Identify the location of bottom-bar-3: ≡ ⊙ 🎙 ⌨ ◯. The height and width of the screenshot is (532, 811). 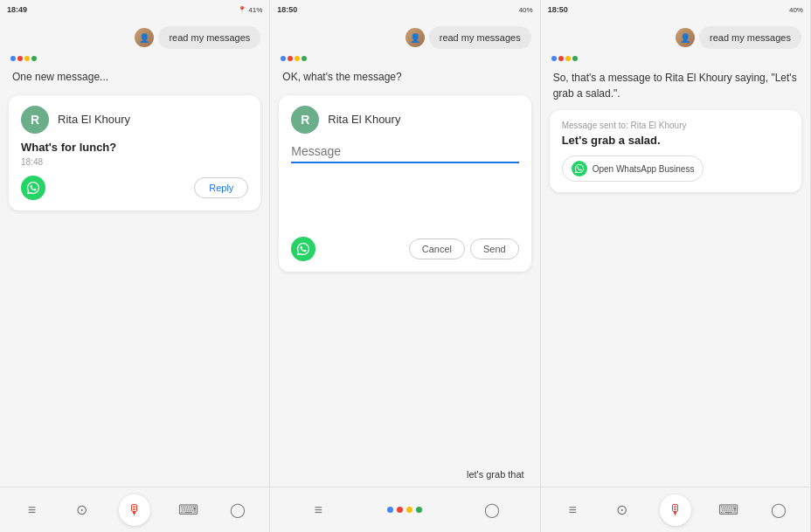
(676, 509).